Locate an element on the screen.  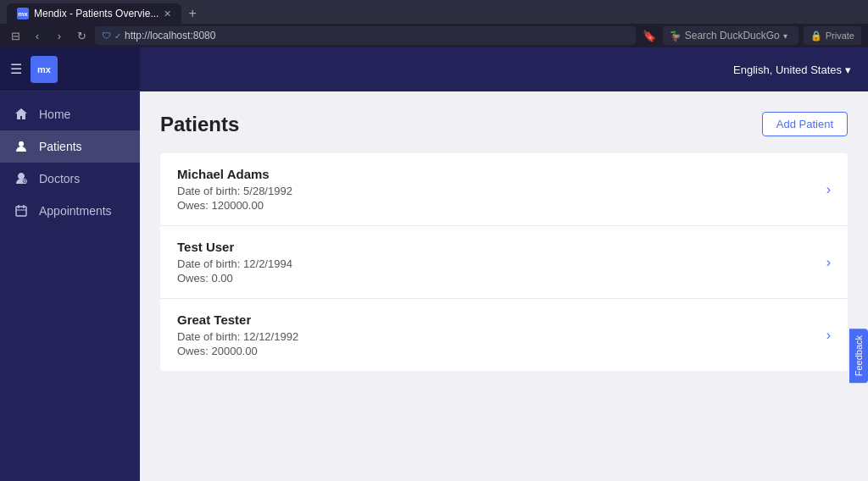
sidebar-toggle-button: ⊟ is located at coordinates (15, 36).